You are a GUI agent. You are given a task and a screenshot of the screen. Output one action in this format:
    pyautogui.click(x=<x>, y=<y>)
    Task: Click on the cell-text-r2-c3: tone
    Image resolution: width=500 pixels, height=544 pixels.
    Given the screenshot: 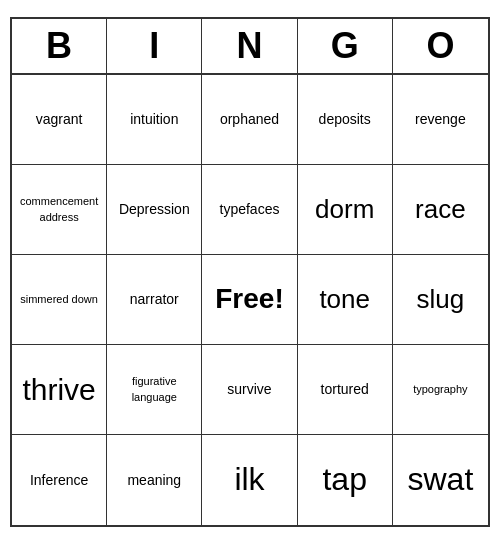 What is the action you would take?
    pyautogui.click(x=344, y=300)
    